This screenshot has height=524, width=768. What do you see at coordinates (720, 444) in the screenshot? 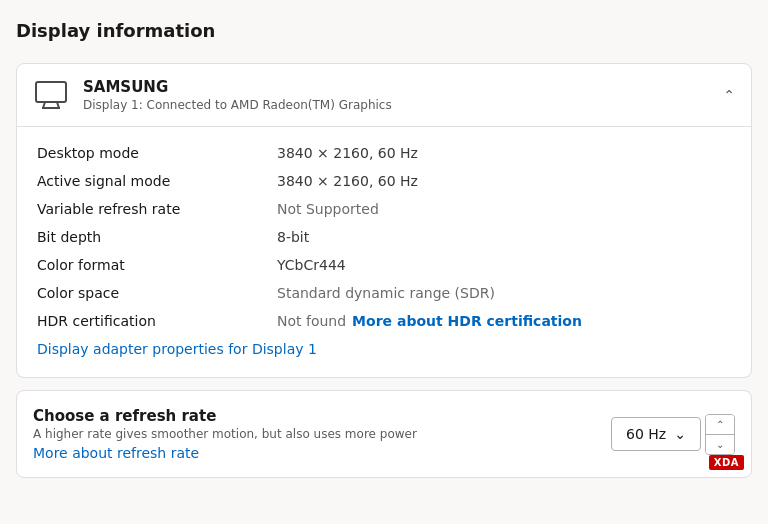
I see `refresh-rate-down-button: ⌄` at bounding box center [720, 444].